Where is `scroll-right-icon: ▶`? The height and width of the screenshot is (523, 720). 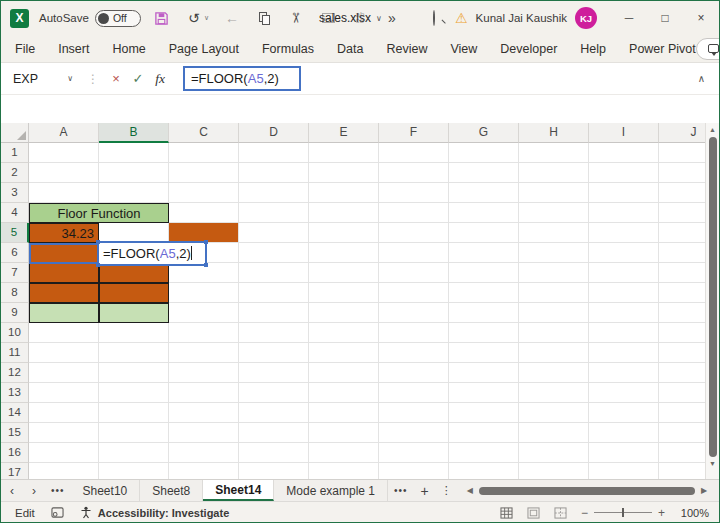 scroll-right-icon: ▶ is located at coordinates (704, 490).